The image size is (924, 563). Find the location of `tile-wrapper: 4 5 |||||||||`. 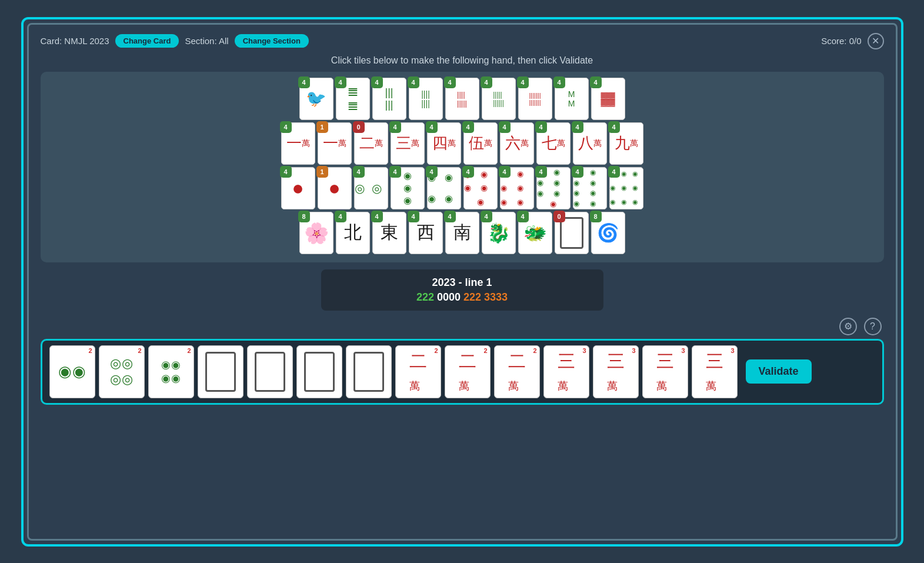

tile-wrapper: 4 5 ||||||||| is located at coordinates (462, 99).